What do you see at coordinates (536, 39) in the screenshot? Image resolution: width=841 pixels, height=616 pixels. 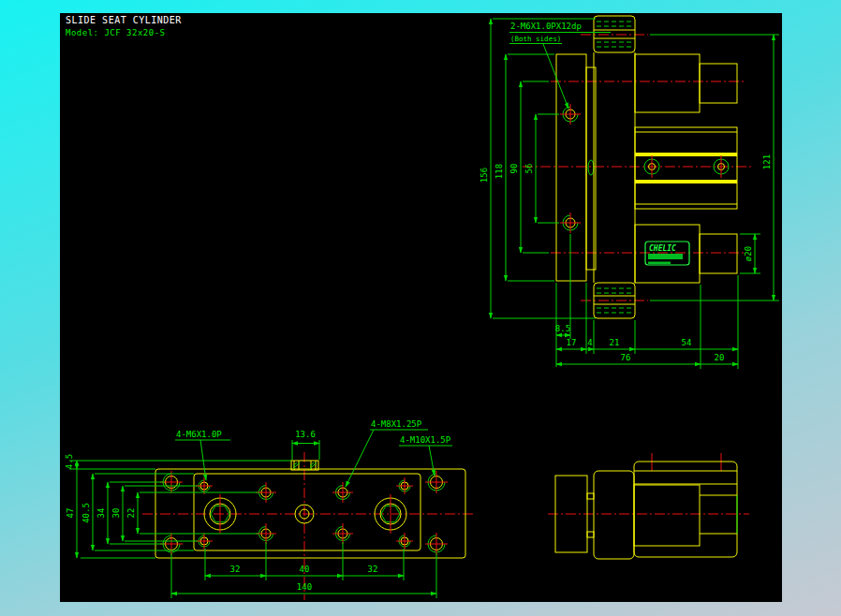 I see `thread-callout-subtext: (Both sides)` at bounding box center [536, 39].